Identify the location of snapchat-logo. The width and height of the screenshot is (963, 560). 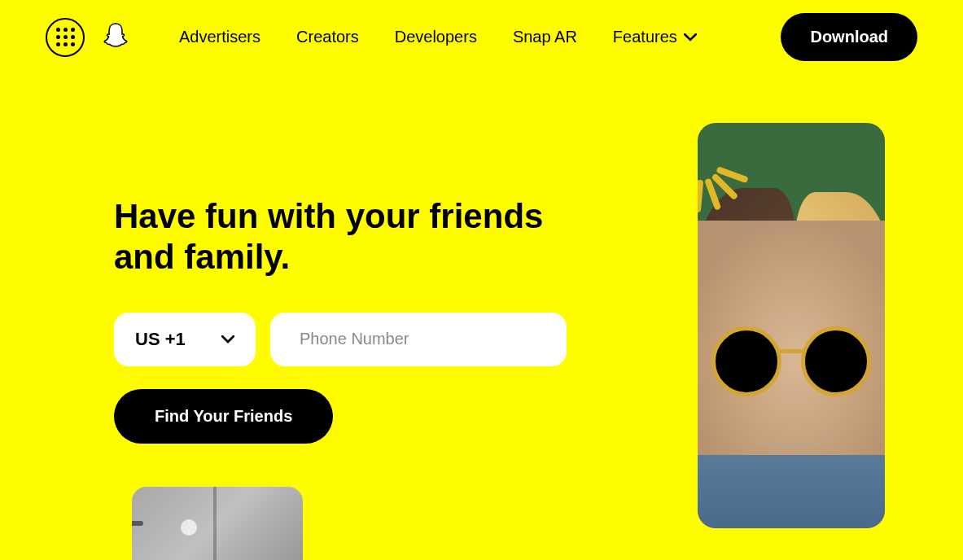
(116, 37).